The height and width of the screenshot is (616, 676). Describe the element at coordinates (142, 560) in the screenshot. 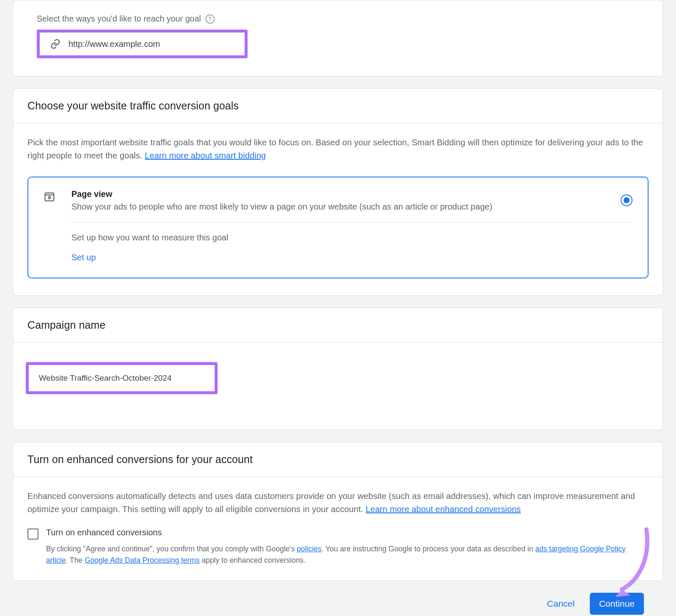

I see `data-processing-terms-link: Google Ads Data Processing terms` at that location.